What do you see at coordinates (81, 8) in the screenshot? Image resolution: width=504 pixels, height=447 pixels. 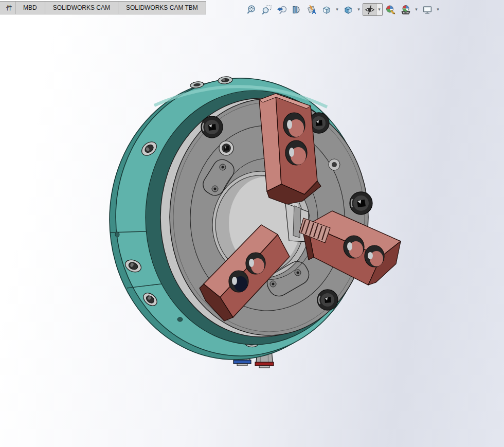 I see `tab-solidworks-cam: SOLIDWORKS CAM` at bounding box center [81, 8].